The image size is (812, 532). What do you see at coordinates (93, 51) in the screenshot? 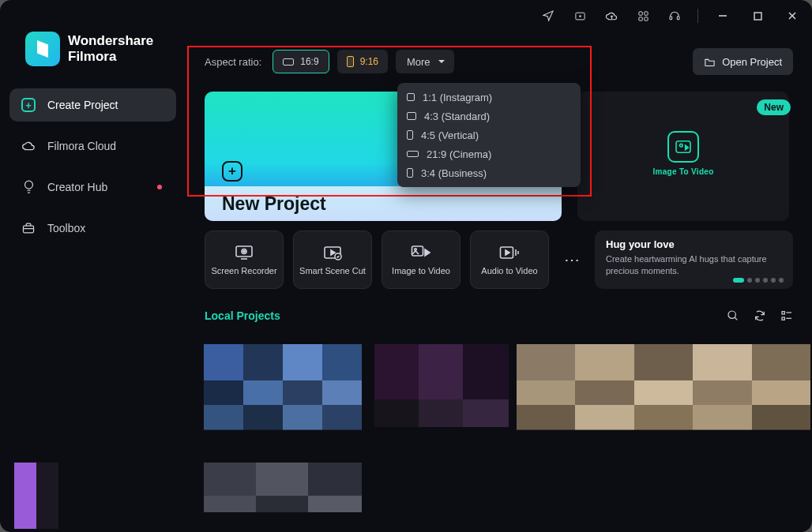
I see `brand: Wondershare Filmora` at bounding box center [93, 51].